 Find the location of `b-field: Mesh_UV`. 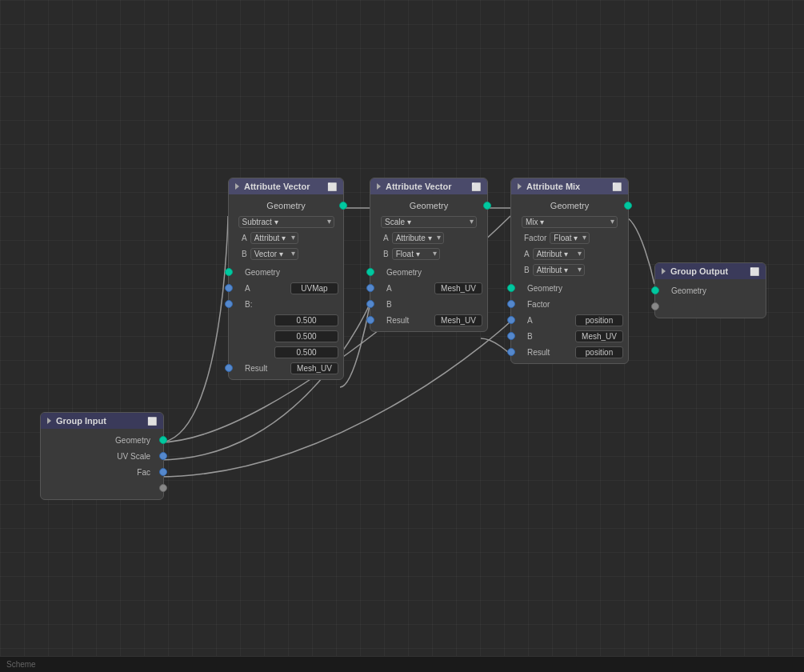

b-field: Mesh_UV is located at coordinates (599, 336).